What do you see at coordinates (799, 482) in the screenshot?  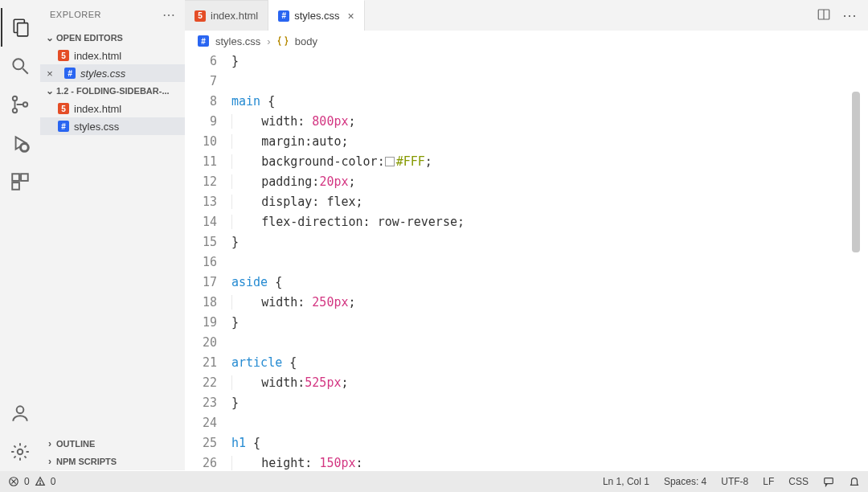 I see `language-mode: CSS` at bounding box center [799, 482].